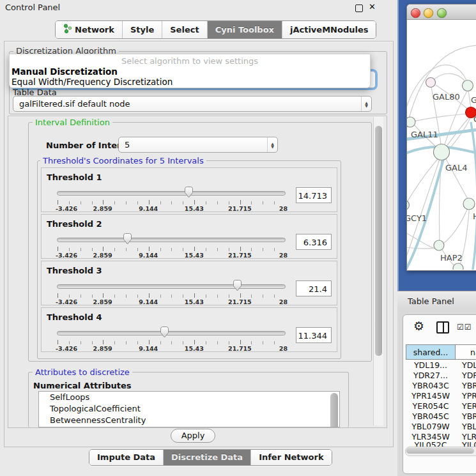 This screenshot has width=476, height=476. I want to click on tab-network: Network, so click(89, 29).